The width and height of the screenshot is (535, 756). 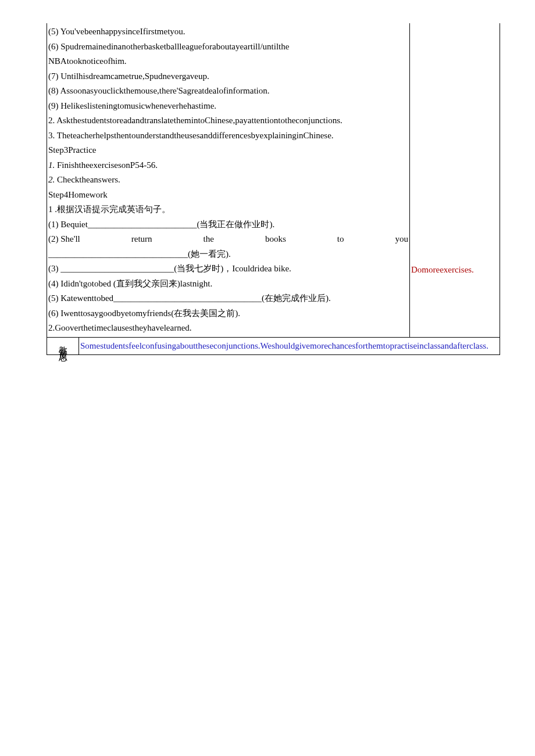 What do you see at coordinates (51, 180) in the screenshot?
I see `num-2: 2.` at bounding box center [51, 180].